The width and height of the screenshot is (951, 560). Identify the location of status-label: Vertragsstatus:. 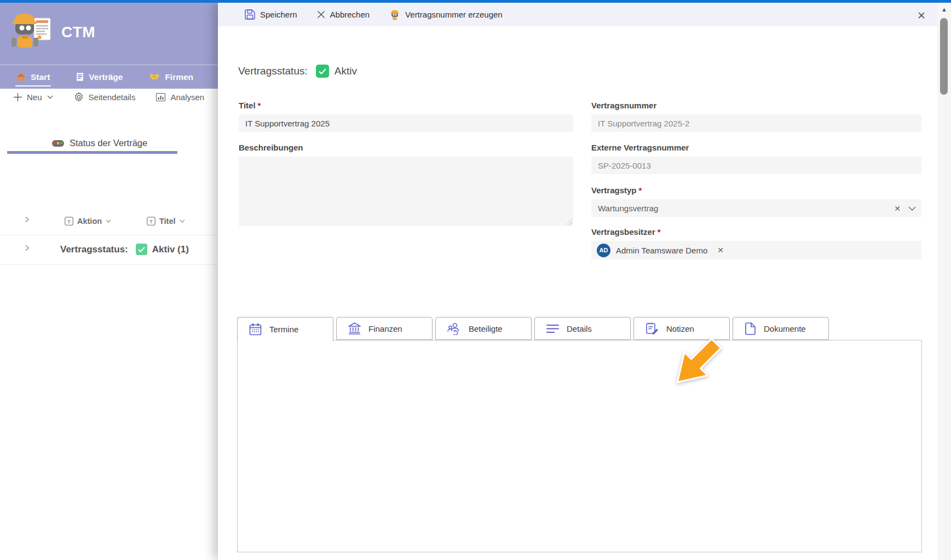
(273, 71).